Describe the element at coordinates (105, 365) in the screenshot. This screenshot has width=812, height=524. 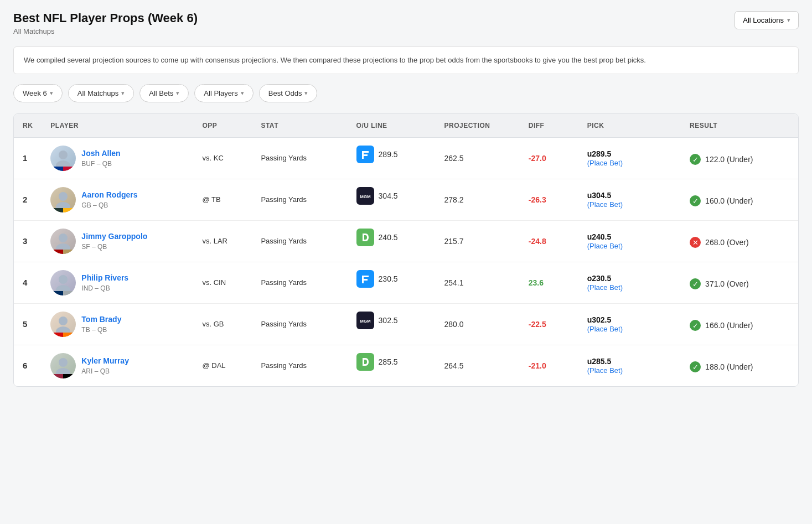
I see `player-info: Kyler Murray ARI – QB` at that location.